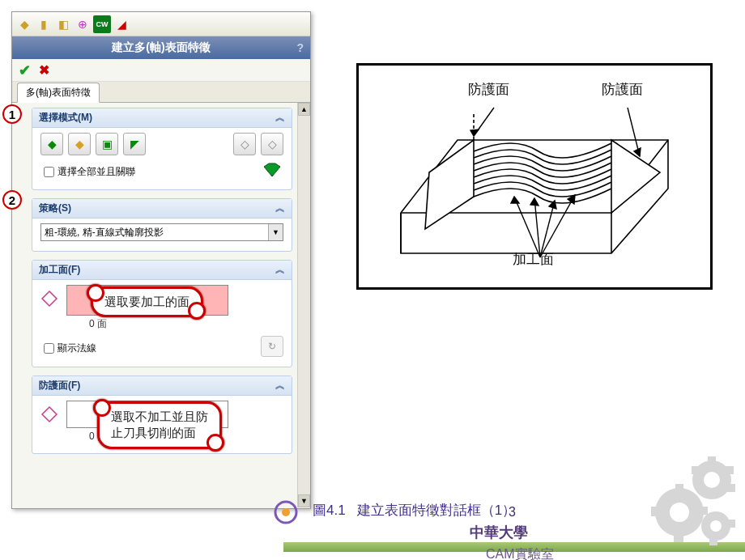 The image size is (745, 560). What do you see at coordinates (49, 172) in the screenshot?
I see `select-all-checkbox` at bounding box center [49, 172].